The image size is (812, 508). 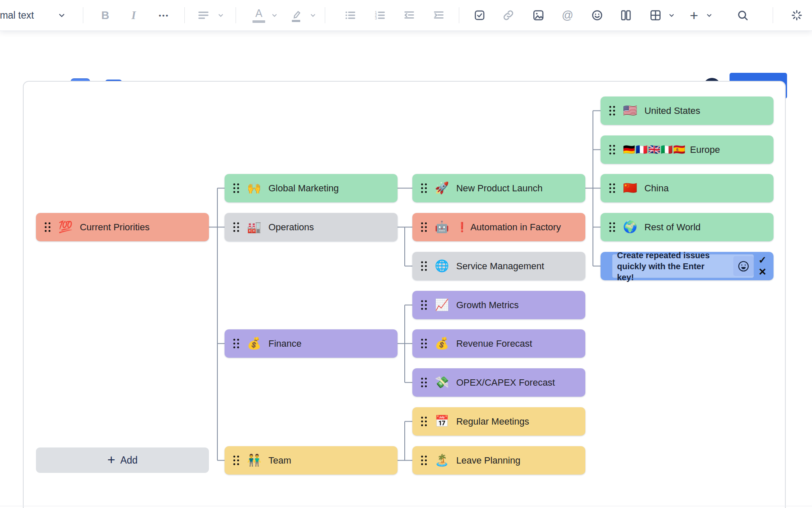 What do you see at coordinates (687, 150) in the screenshot?
I see `node-europe: 🇩🇪🇫🇷🇬🇧🇮🇹🇪🇸 Europe` at bounding box center [687, 150].